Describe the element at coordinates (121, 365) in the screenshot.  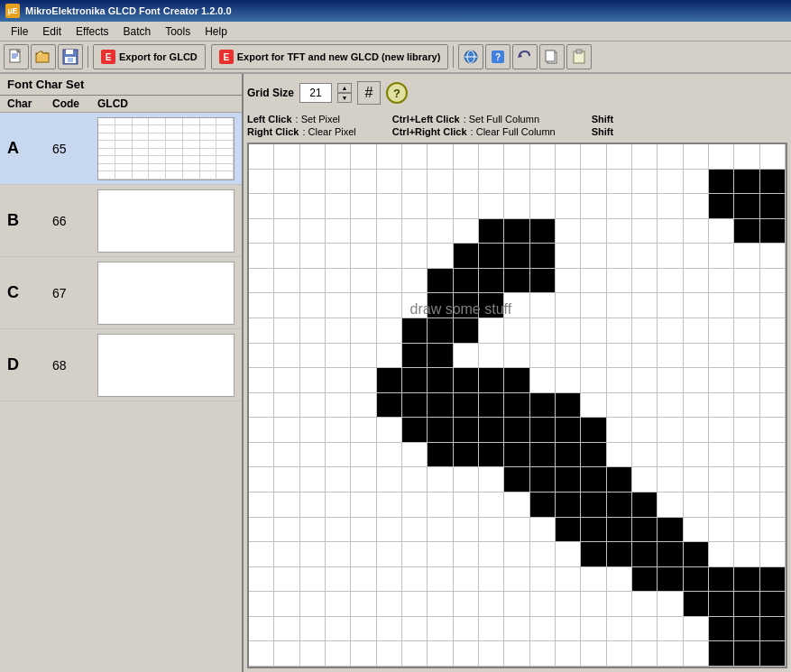
I see `char-row: D68` at that location.